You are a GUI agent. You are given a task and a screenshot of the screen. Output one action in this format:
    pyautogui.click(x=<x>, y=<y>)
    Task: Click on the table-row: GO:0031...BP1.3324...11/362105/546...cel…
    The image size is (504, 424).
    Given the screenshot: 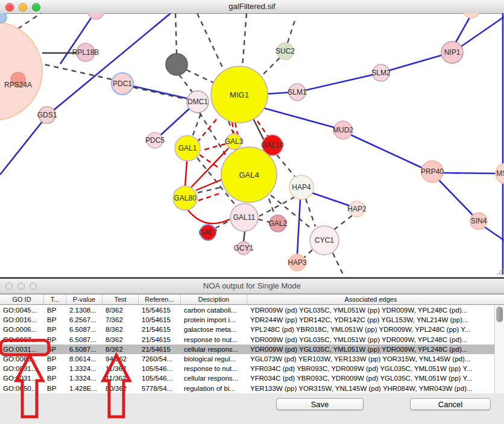 What is the action you would take?
    pyautogui.click(x=247, y=378)
    